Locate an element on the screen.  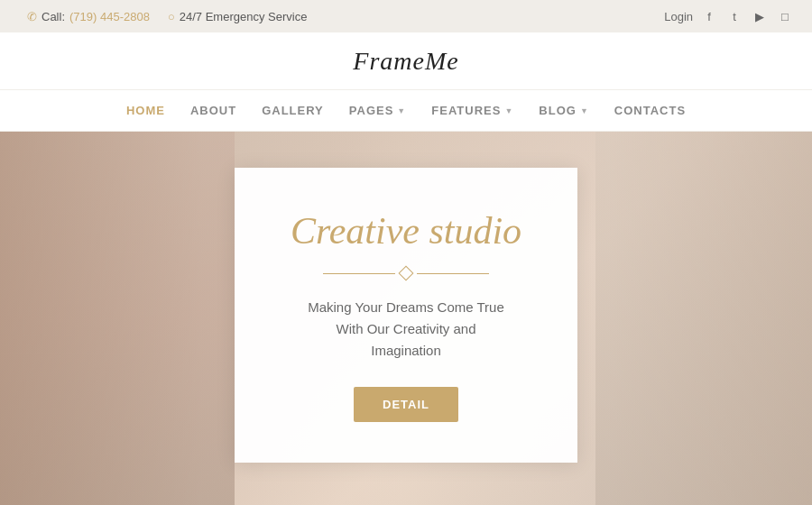
youtube-icon: ▶ is located at coordinates (760, 16).